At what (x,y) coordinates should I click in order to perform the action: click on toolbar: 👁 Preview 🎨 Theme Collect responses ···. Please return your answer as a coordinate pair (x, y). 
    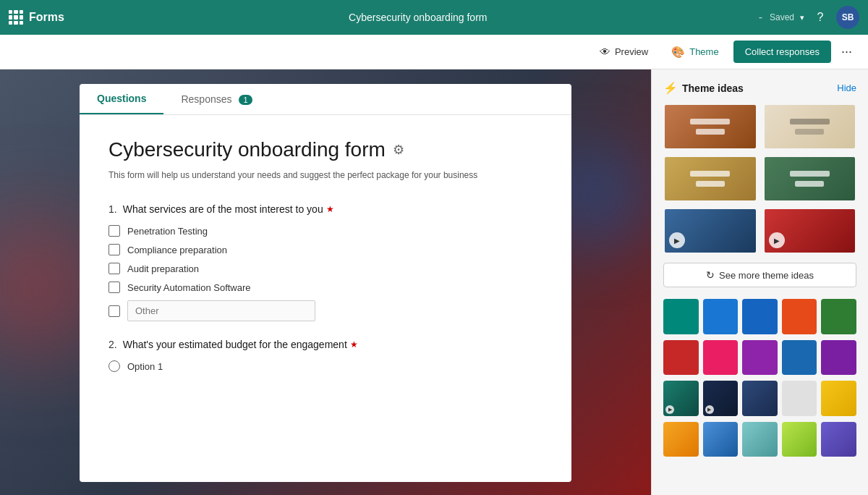
    Looking at the image, I should click on (434, 52).